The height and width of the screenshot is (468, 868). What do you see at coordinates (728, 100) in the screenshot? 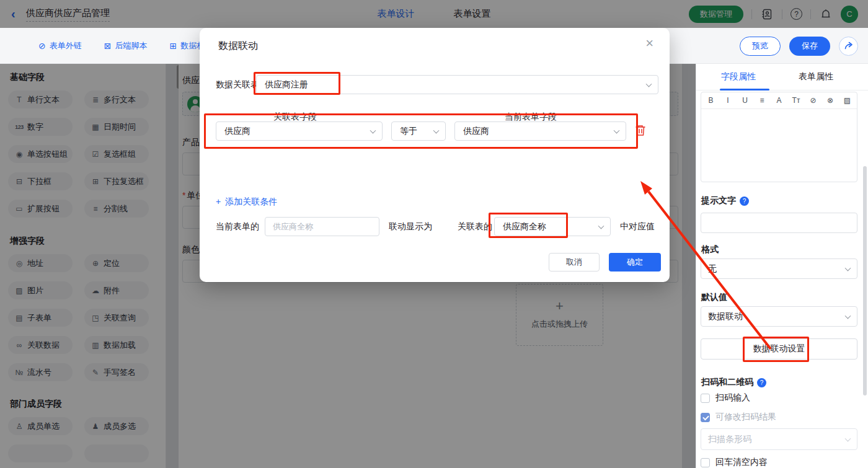
I see `editor-toolbar-icon: I` at bounding box center [728, 100].